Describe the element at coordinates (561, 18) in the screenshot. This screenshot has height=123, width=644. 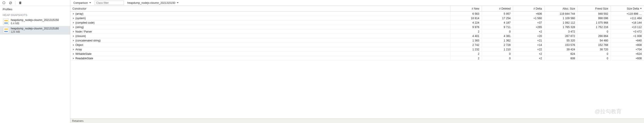
I see `cell-alloc-size: 1 109 560` at that location.